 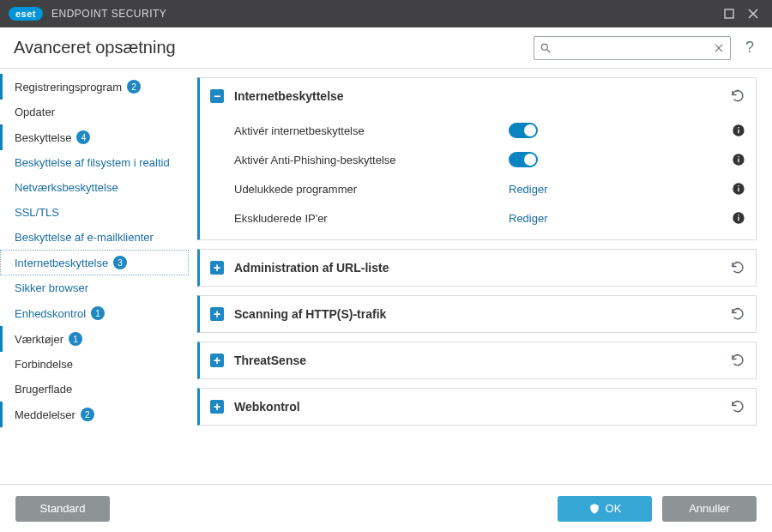 What do you see at coordinates (632, 48) in the screenshot?
I see `search-input-wrap` at bounding box center [632, 48].